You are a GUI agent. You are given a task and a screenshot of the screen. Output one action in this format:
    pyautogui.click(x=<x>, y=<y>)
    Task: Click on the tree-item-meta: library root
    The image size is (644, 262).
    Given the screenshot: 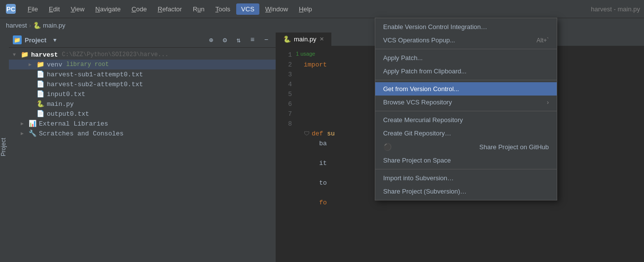 What is the action you would take?
    pyautogui.click(x=87, y=65)
    